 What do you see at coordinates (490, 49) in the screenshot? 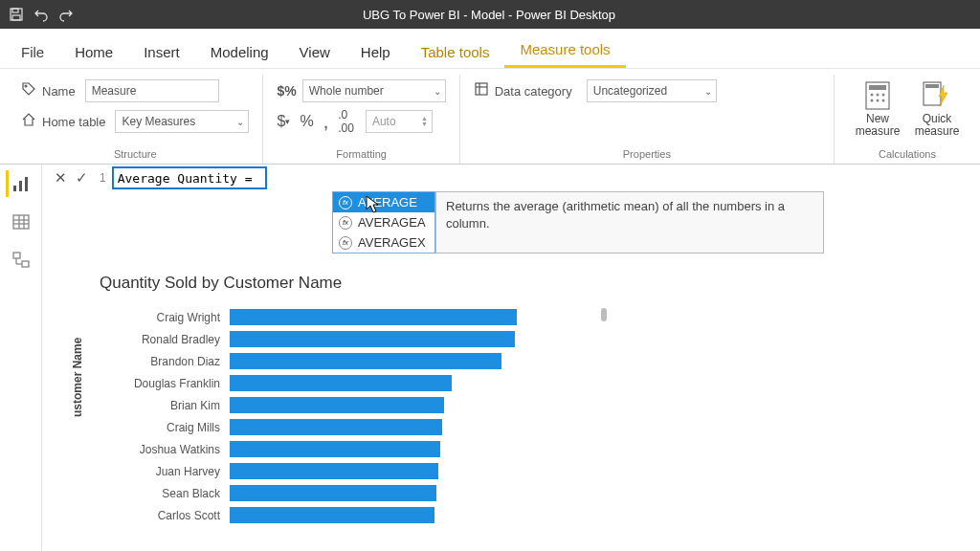
I see `ribbon-tabs: File Home Insert Modeling View Help Tabl…` at bounding box center [490, 49].